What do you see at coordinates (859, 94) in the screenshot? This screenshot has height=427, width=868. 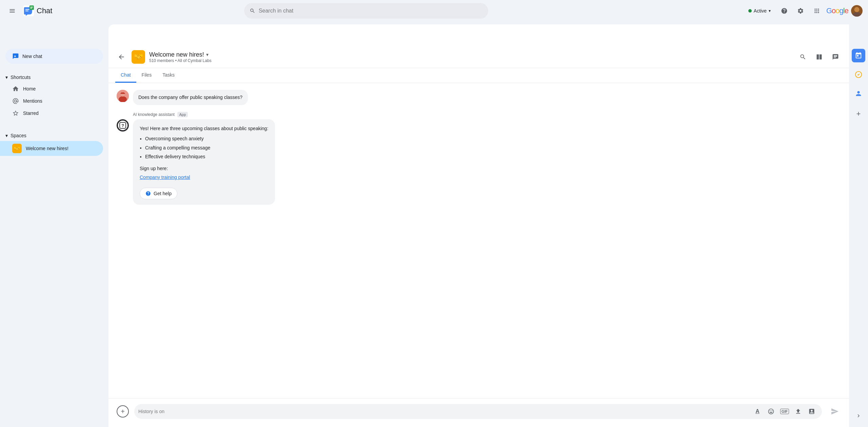 I see `contacts-icon` at bounding box center [859, 94].